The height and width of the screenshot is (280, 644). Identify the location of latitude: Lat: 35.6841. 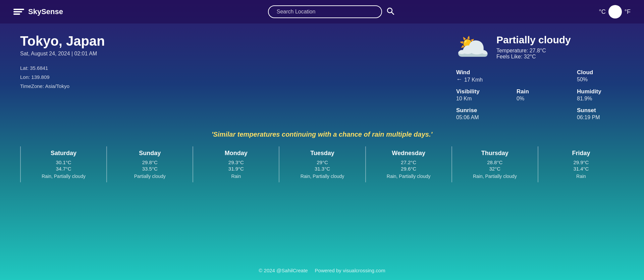
(238, 68).